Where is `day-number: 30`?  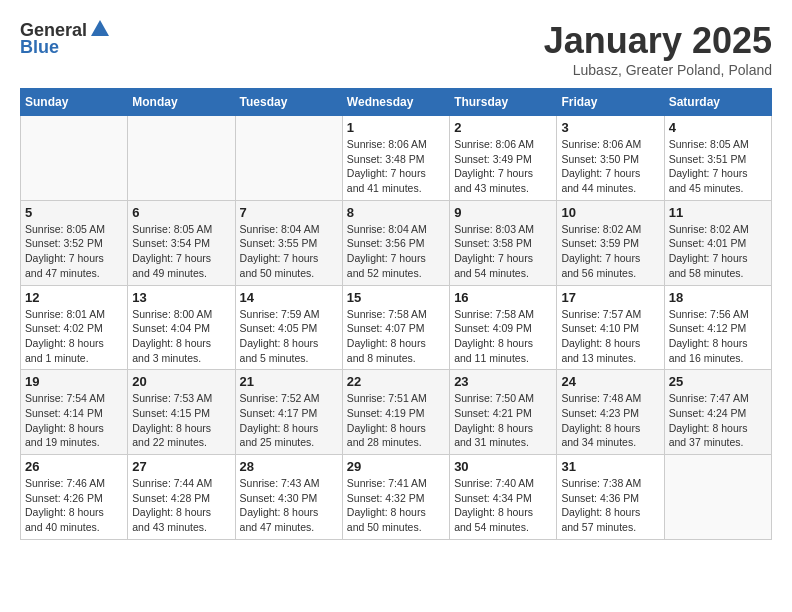 day-number: 30 is located at coordinates (503, 466).